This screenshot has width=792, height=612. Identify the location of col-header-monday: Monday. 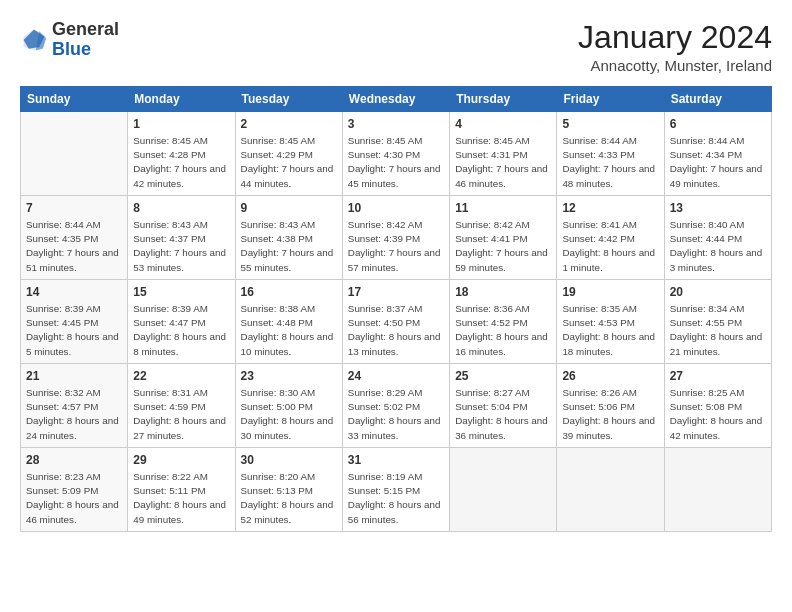
(182, 100).